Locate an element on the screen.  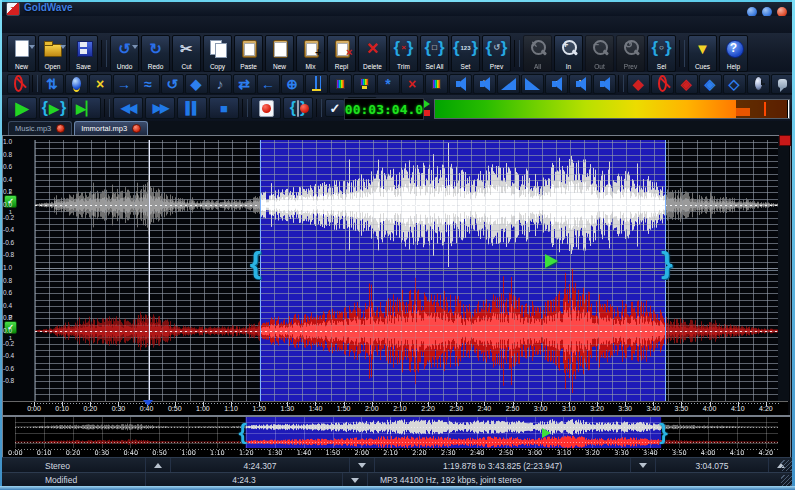
mix-button: + Mix is located at coordinates (310, 54).